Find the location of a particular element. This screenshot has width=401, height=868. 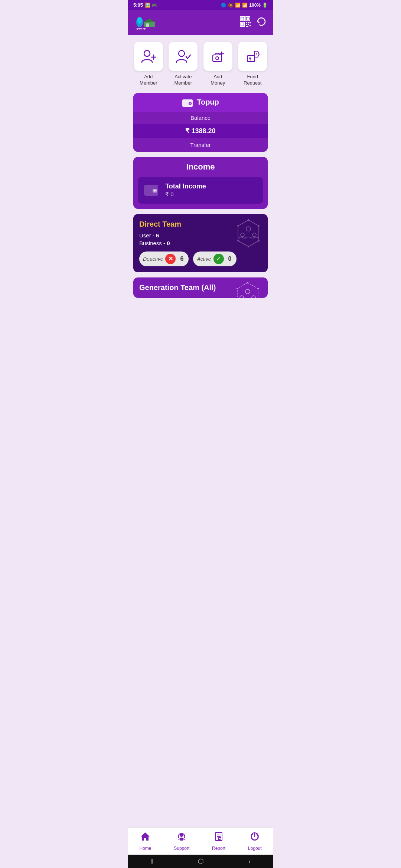

add-member-label: AddMember is located at coordinates (149, 80).